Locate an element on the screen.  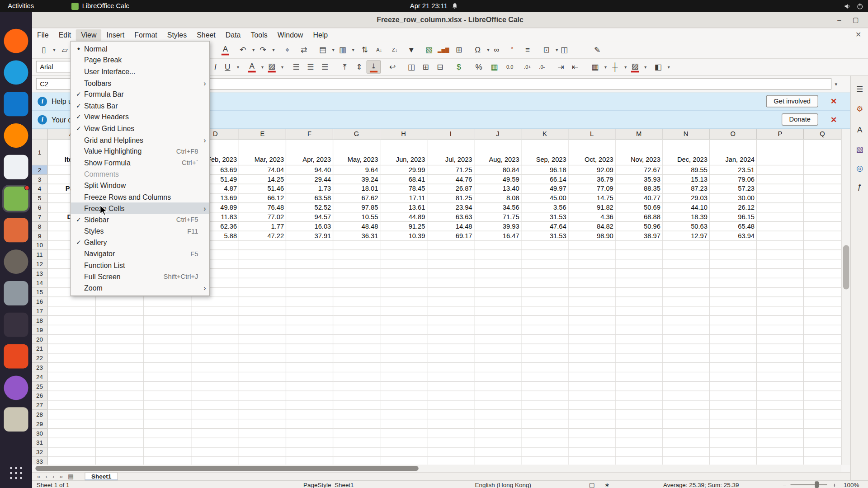
cell: 79.06 is located at coordinates (733, 180).